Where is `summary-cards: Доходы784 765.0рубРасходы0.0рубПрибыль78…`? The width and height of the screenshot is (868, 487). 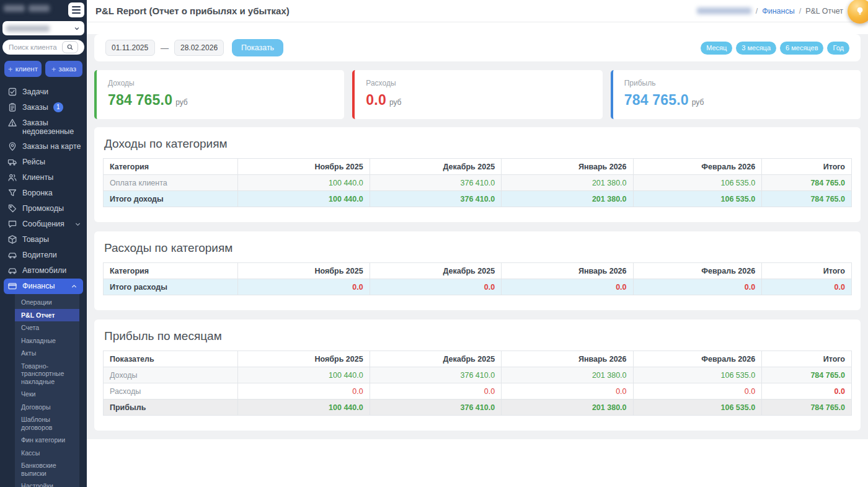 summary-cards: Доходы784 765.0рубРасходы0.0рубПрибыль78… is located at coordinates (477, 94).